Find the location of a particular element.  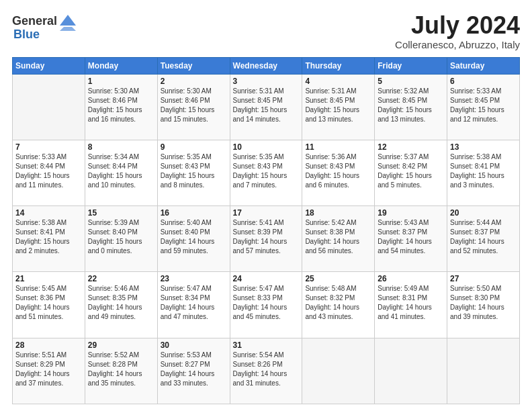

day-info: Sunrise: 5:41 AMSunset: 8:39 PMDaylight:… is located at coordinates (266, 237).